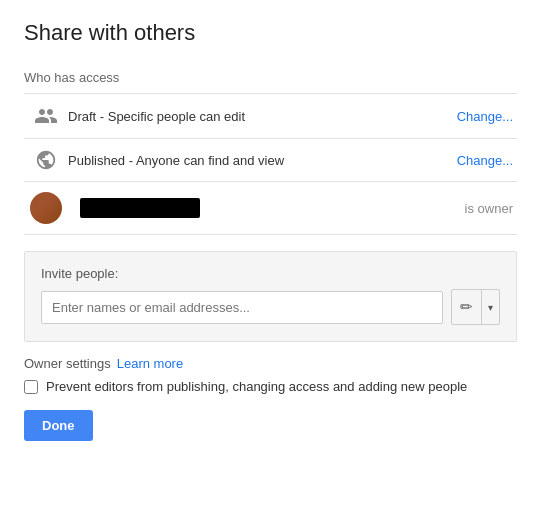  What do you see at coordinates (476, 307) in the screenshot?
I see `pencil-dropdown-button: ✏ ▾` at bounding box center [476, 307].